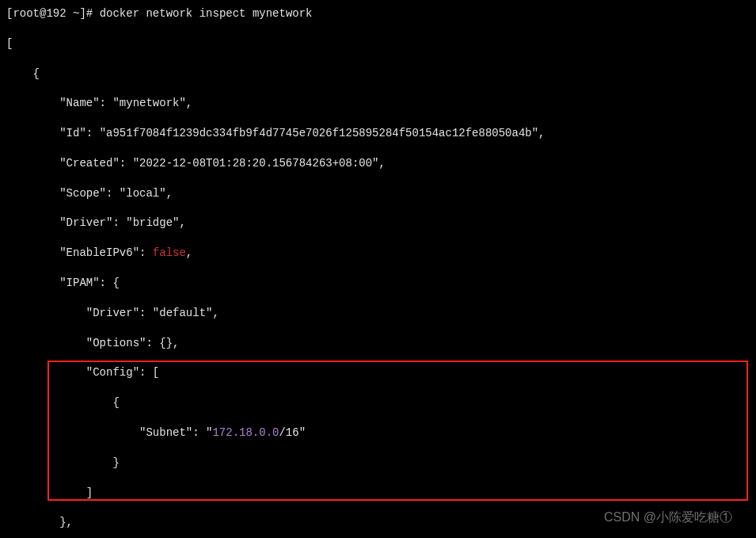  I want to click on ip-value: 172.18.0.0, so click(245, 433).